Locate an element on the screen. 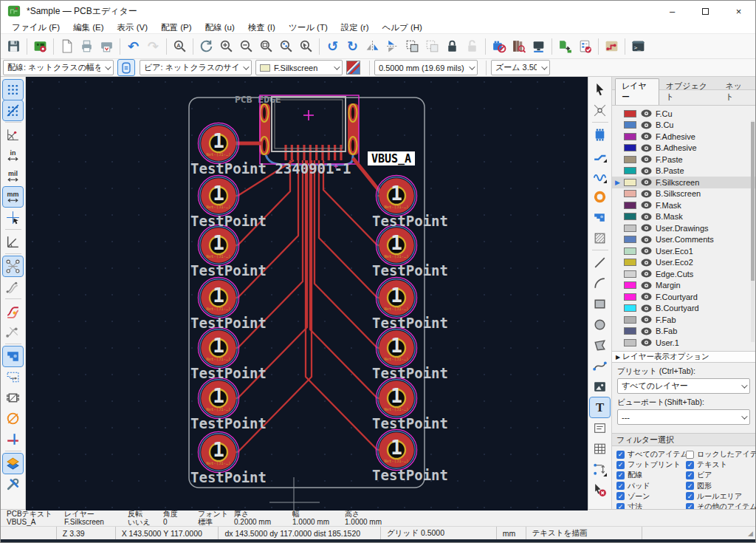  active-layer-dropdown: F.Silkscreen is located at coordinates (299, 68).